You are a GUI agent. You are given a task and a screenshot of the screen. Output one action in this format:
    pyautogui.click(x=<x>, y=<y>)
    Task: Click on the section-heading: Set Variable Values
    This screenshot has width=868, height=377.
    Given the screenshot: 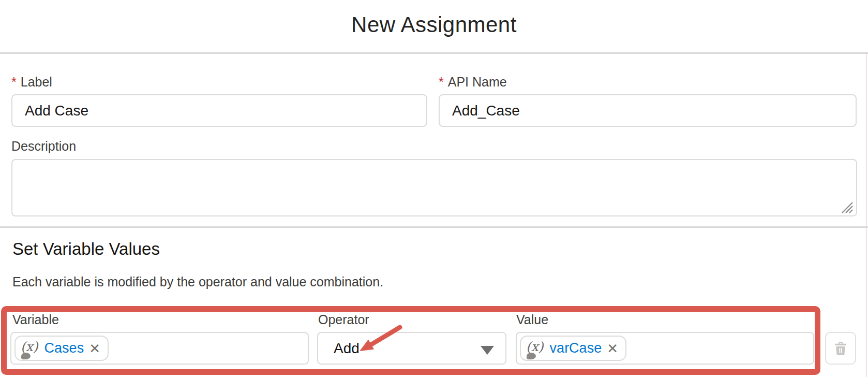 What is the action you would take?
    pyautogui.click(x=86, y=249)
    